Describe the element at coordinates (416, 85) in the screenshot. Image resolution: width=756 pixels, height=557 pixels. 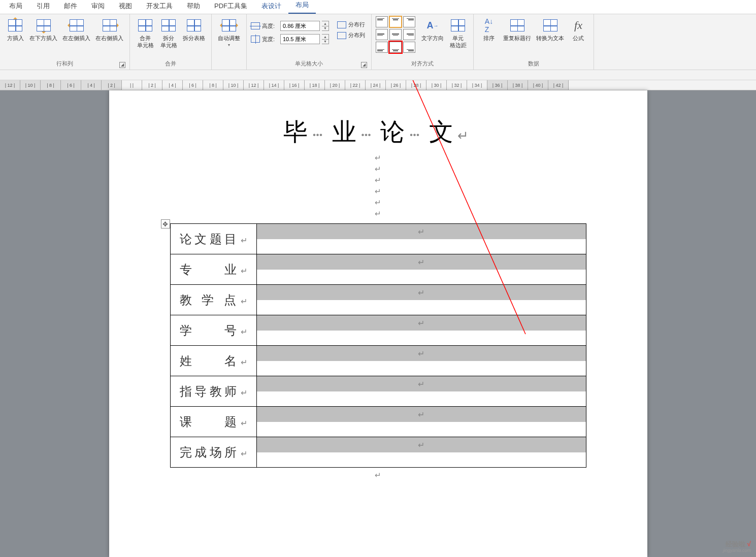
I see `ruler-tick: | 28 |` at that location.